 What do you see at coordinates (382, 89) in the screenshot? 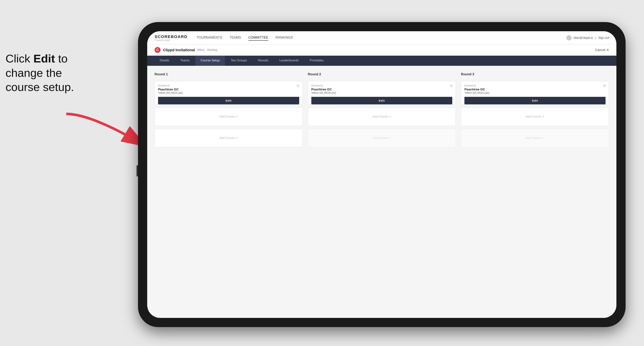
I see `round-2-course-name: Peachtree GC` at bounding box center [382, 89].